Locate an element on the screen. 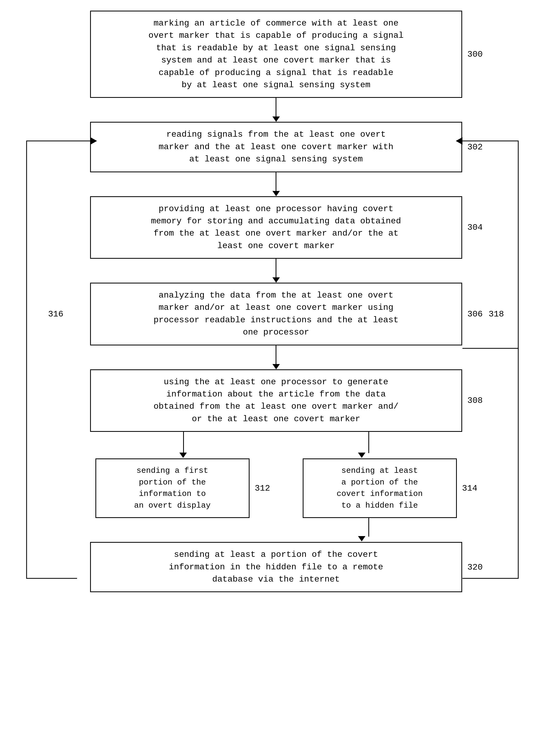 This screenshot has height=756, width=552. box-306: analyzing the data from the at least one… is located at coordinates (276, 314).